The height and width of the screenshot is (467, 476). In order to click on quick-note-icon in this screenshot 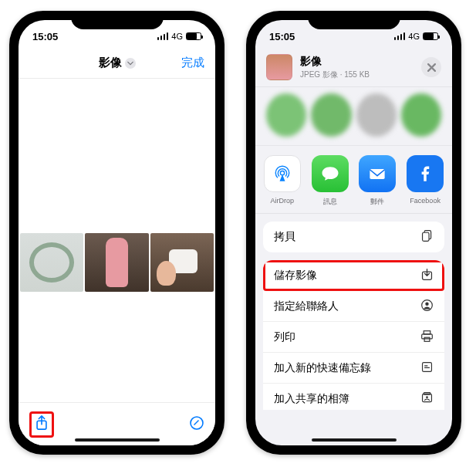, I will do `click(427, 368)`.